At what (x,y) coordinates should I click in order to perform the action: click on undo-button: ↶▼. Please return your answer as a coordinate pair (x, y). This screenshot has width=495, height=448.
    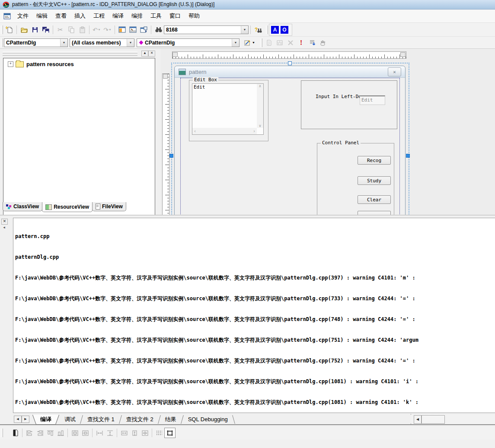
    Looking at the image, I should click on (97, 29).